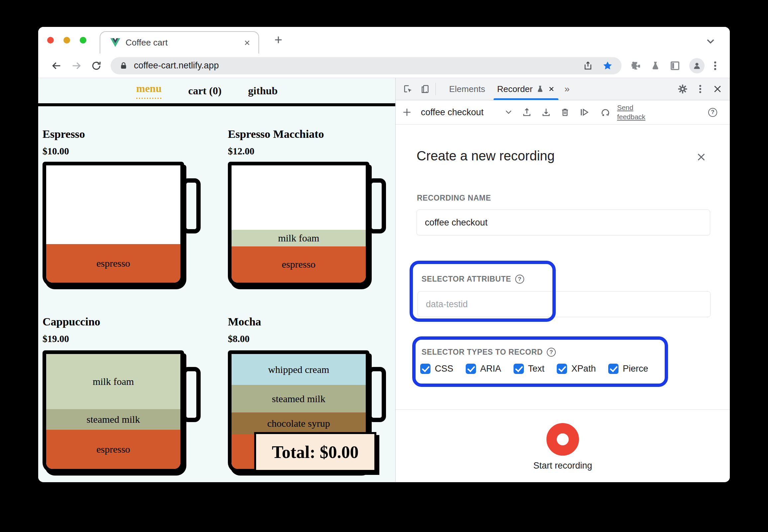  What do you see at coordinates (605, 112) in the screenshot?
I see `measure-performance-icon` at bounding box center [605, 112].